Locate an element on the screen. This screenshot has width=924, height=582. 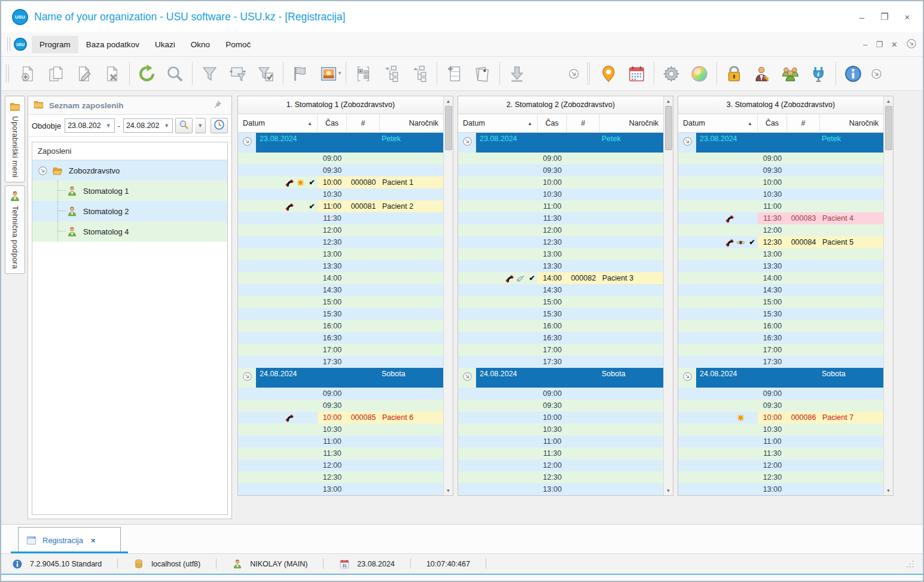
scroll-down-icon: ▼ is located at coordinates (669, 490).